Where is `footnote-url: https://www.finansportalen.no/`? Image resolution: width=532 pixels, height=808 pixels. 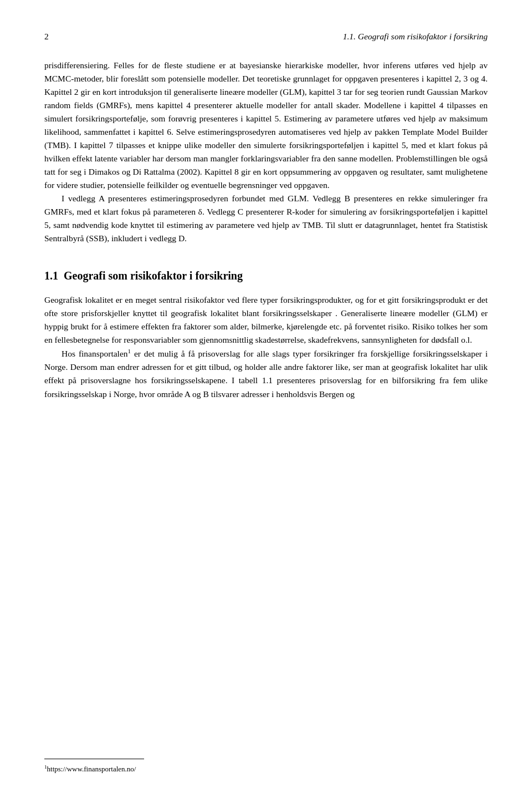
footnote-url: https://www.finansportalen.no/ is located at coordinates (92, 770).